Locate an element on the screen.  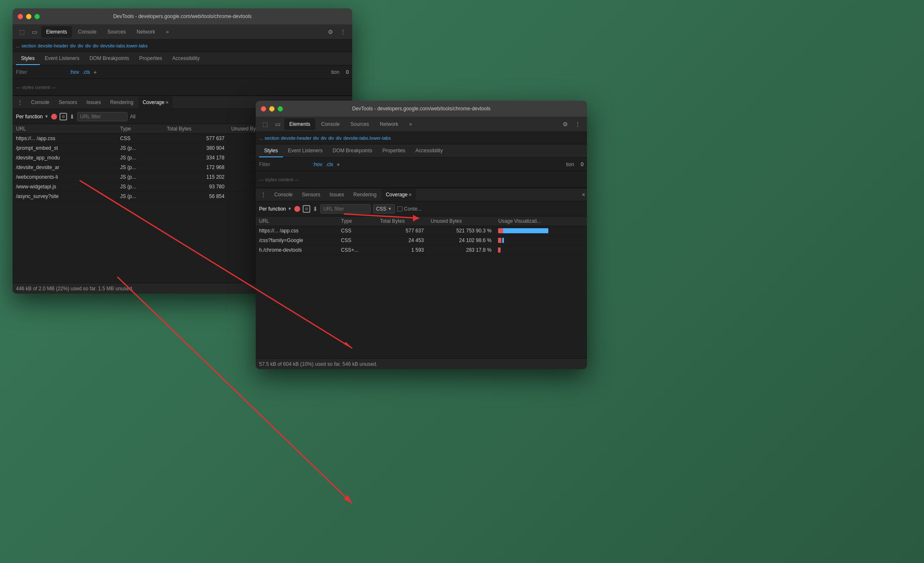
bc-div2-1: div is located at coordinates (80, 46).